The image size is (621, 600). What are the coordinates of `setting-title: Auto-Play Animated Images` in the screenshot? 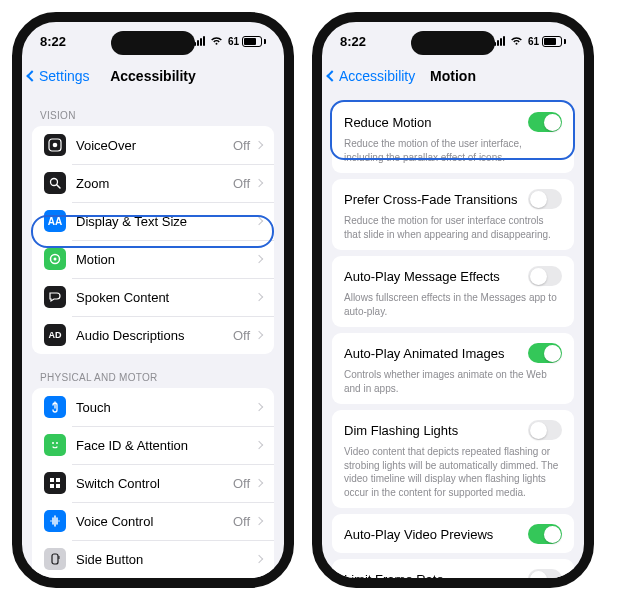 It's located at (424, 354).